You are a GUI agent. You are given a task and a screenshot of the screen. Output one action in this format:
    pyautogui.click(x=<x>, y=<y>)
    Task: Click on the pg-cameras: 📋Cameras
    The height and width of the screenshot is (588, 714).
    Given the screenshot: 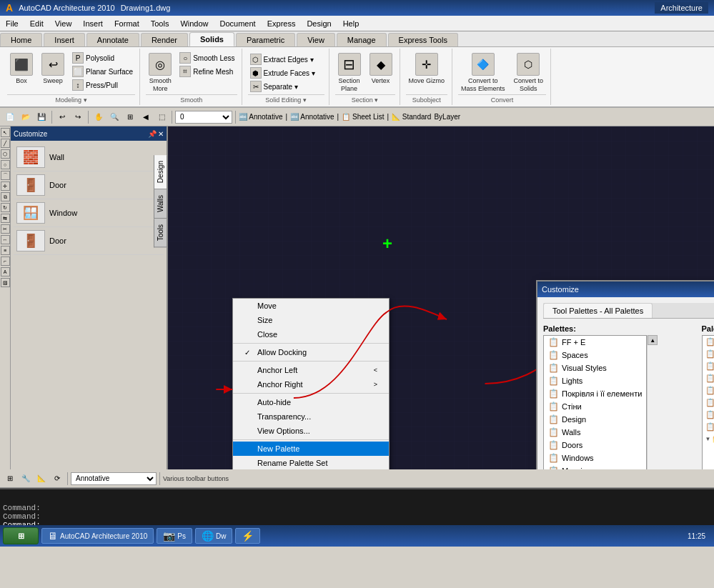 What is the action you would take?
    pyautogui.click(x=709, y=463)
    